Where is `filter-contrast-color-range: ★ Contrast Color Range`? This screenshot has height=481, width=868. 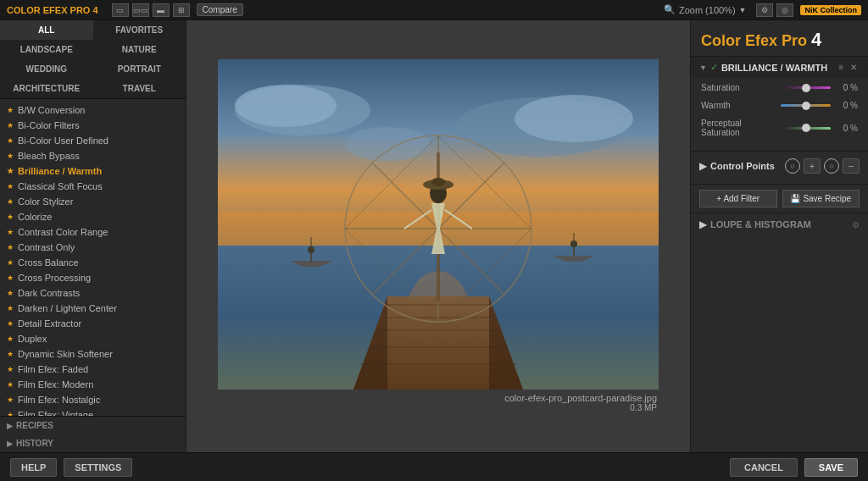
filter-contrast-color-range: ★ Contrast Color Range is located at coordinates (93, 232).